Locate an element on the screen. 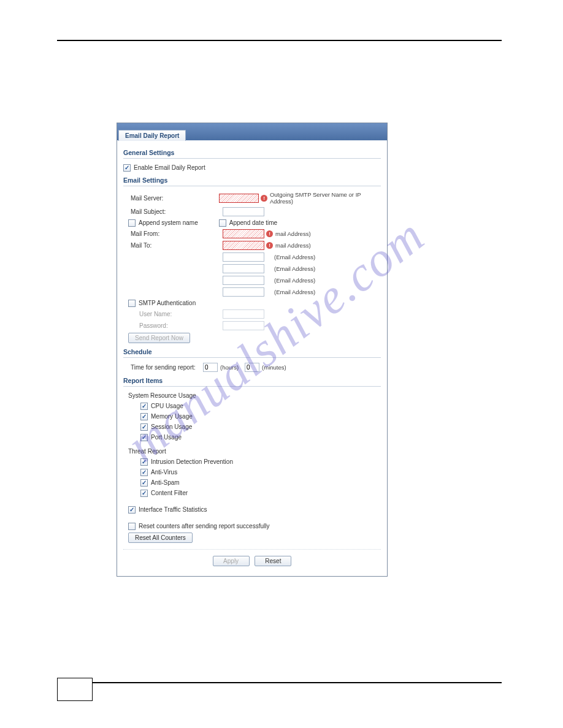 The image size is (563, 728). checkbox-antispam is located at coordinates (144, 483).